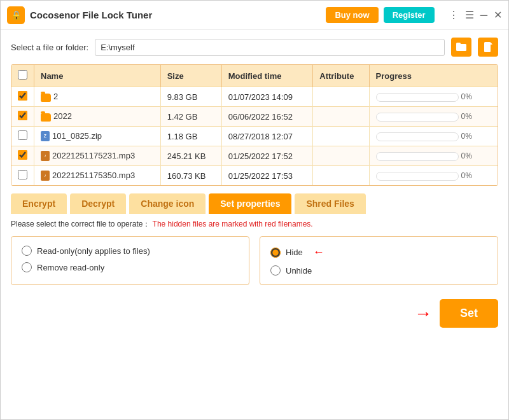  What do you see at coordinates (379, 270) in the screenshot?
I see `unhide-option-row: Unhide` at bounding box center [379, 270].